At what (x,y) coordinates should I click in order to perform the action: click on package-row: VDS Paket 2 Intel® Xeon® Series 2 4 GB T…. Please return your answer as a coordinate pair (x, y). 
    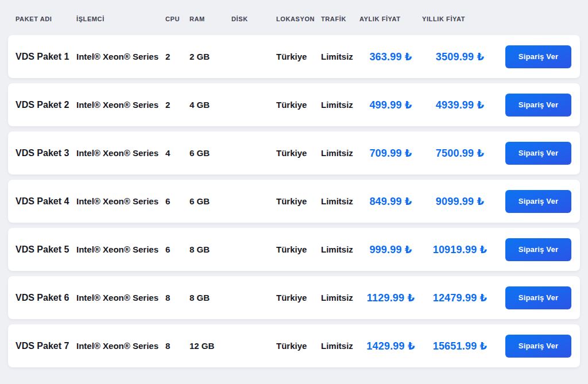
    Looking at the image, I should click on (294, 104).